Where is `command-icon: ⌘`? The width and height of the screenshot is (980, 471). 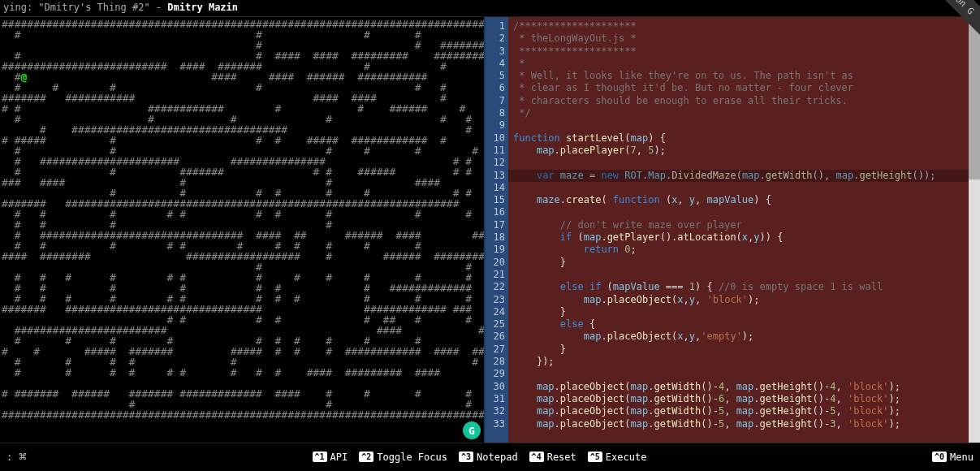
command-icon: ⌘ is located at coordinates (23, 456).